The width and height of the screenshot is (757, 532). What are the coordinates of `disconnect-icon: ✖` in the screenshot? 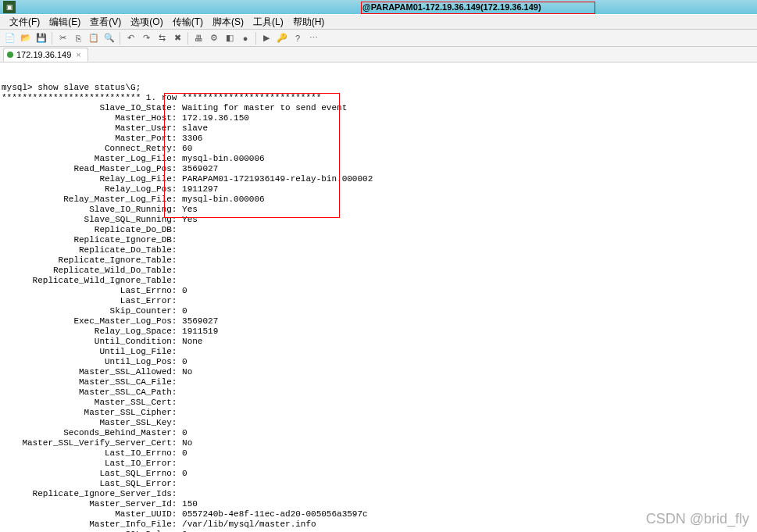 It's located at (177, 38).